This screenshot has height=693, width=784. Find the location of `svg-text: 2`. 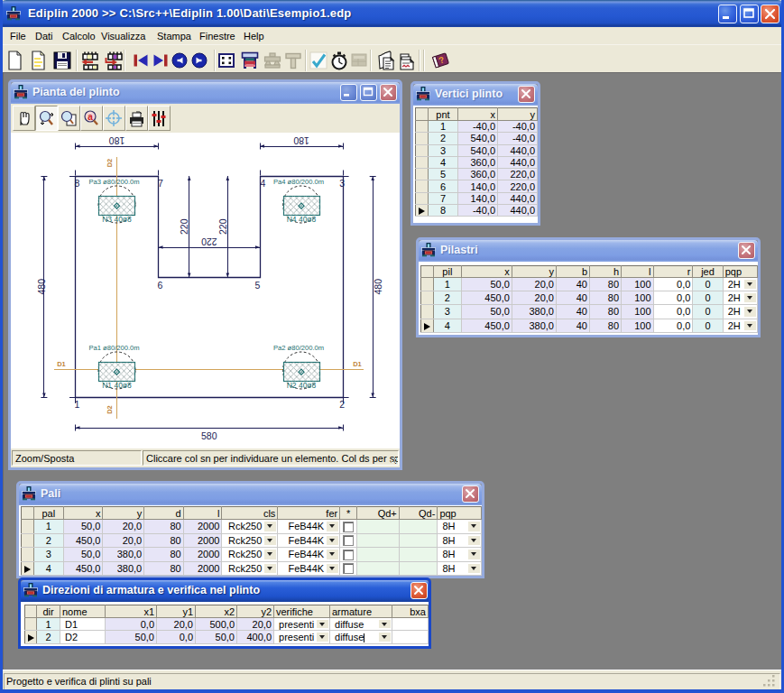

svg-text: 2 is located at coordinates (342, 404).